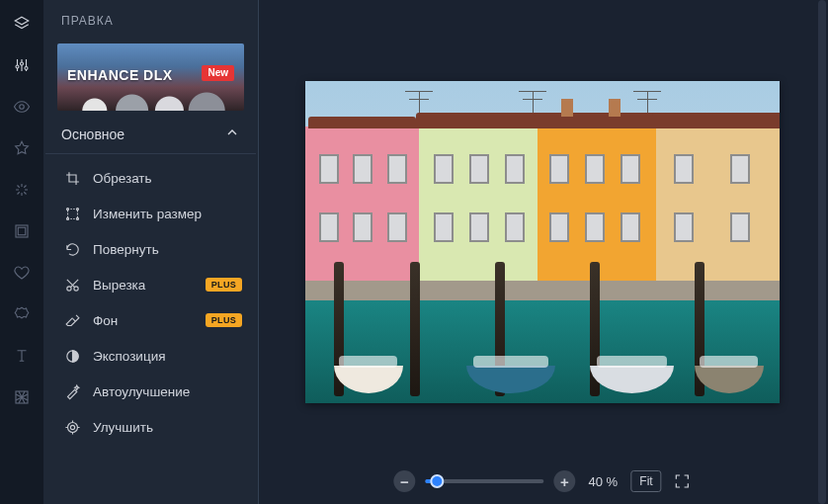 Image resolution: width=828 pixels, height=504 pixels. Describe the element at coordinates (150, 427) in the screenshot. I see `tool-enhance: Улучшить` at that location.